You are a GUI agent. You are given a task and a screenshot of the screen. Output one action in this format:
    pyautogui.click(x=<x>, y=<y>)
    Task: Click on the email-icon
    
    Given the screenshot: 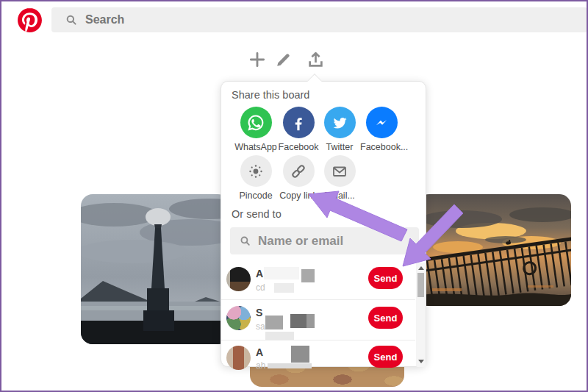 What is the action you would take?
    pyautogui.click(x=340, y=171)
    